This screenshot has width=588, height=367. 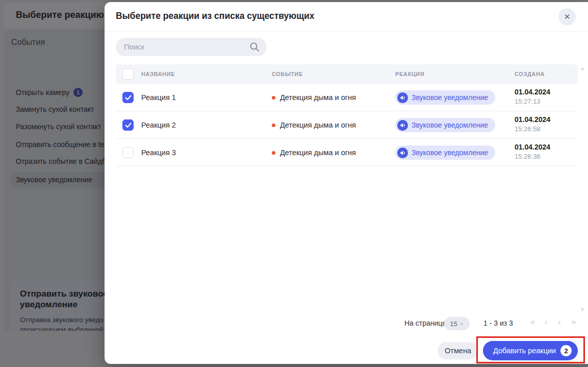 What do you see at coordinates (159, 153) in the screenshot?
I see `reaction-name: Реакция 3` at bounding box center [159, 153].